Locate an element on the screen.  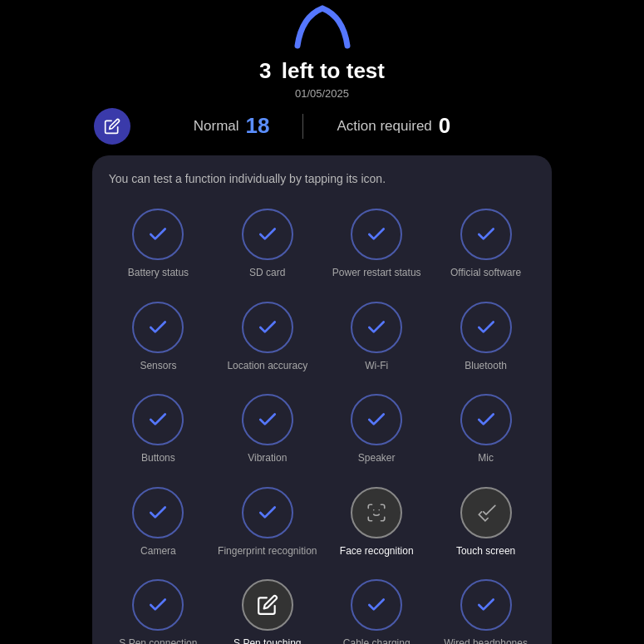
grid-item-battery-status: Battery status is located at coordinates (158, 244).